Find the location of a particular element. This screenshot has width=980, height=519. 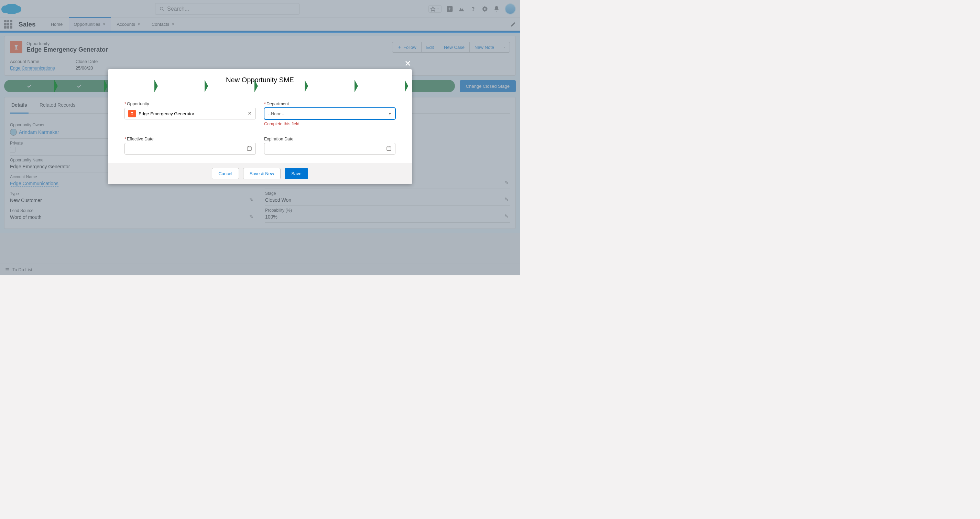

effective-date-label: Effective Date is located at coordinates (190, 139).